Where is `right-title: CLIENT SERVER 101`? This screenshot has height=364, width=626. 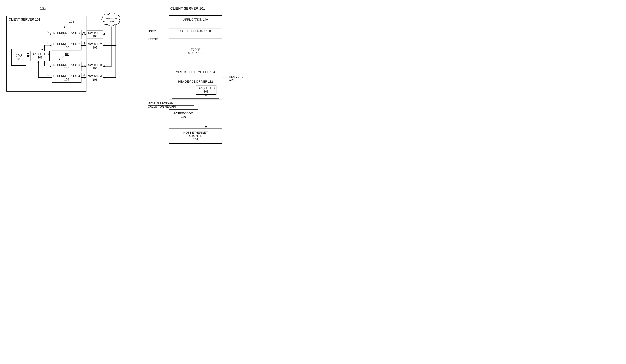
right-title: CLIENT SERVER 101 is located at coordinates (188, 8).